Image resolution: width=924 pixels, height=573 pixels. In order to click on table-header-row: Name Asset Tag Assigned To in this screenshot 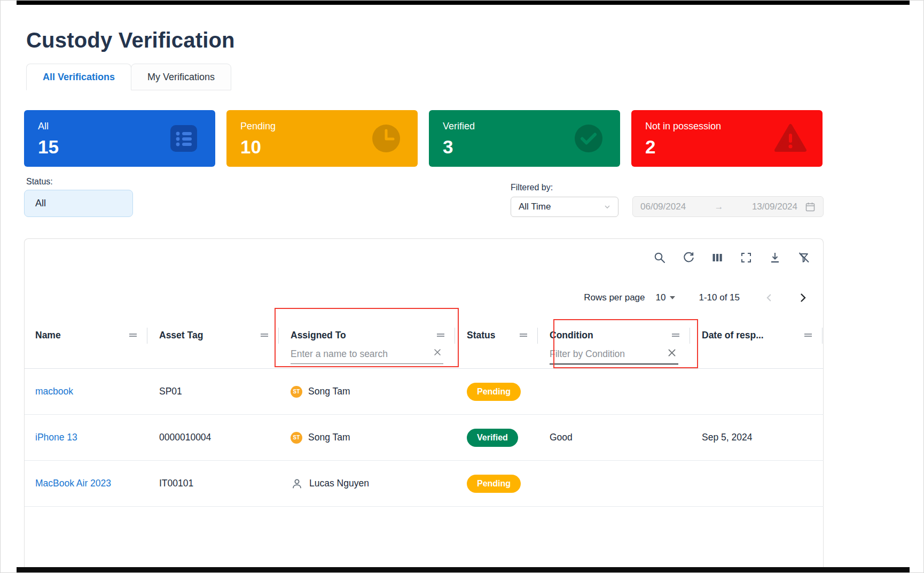, I will do `click(424, 344)`.